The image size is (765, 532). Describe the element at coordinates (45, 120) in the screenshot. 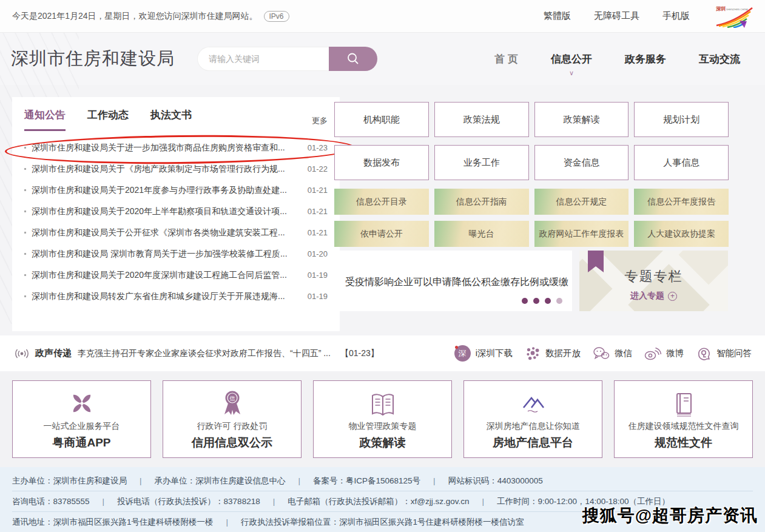

I see `news-tab: 通知公告` at that location.